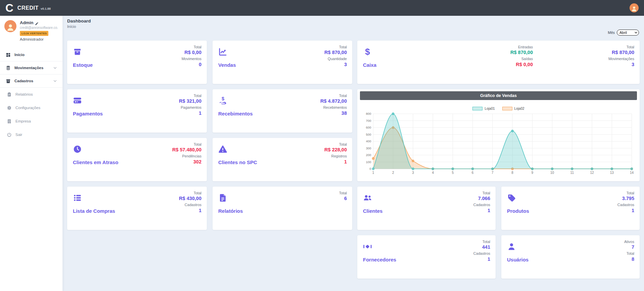 This screenshot has height=291, width=644. What do you see at coordinates (190, 101) in the screenshot?
I see `stat-value: R$ 321,00` at bounding box center [190, 101].